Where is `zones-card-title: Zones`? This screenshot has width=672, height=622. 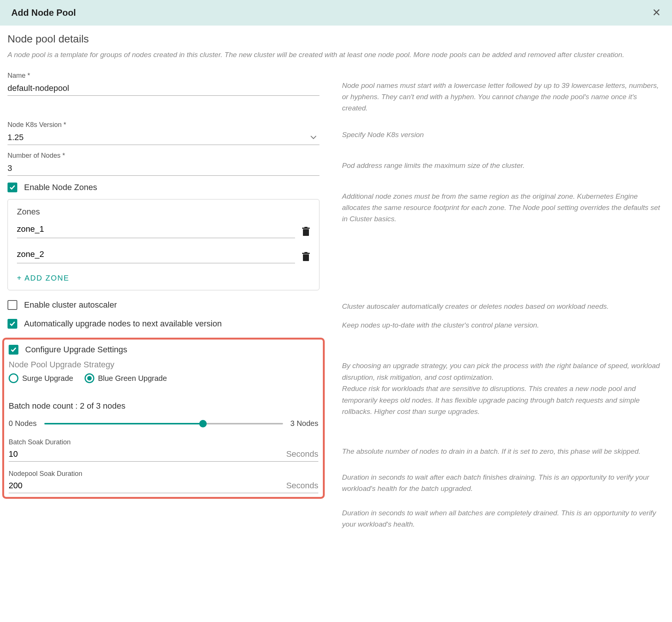
zones-card-title: Zones is located at coordinates (163, 212).